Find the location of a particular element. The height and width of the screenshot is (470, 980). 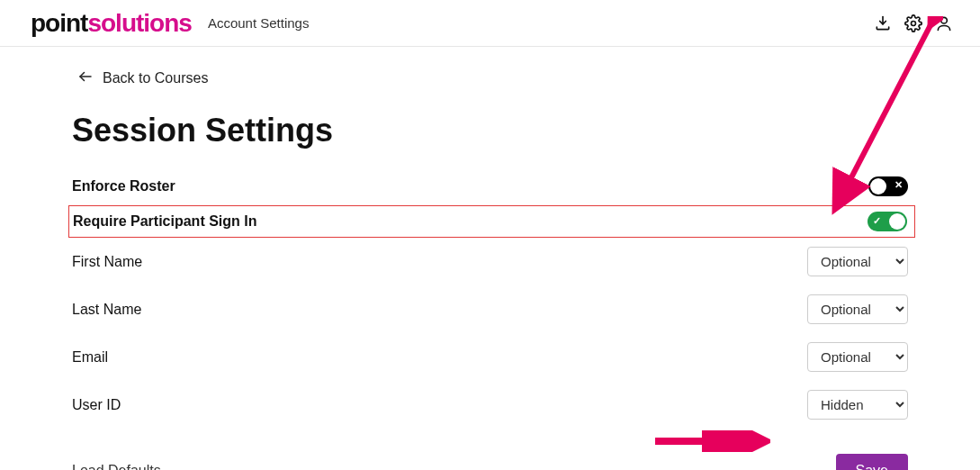

row-enforce-roster: Enforce Roster ✕ is located at coordinates (490, 186).